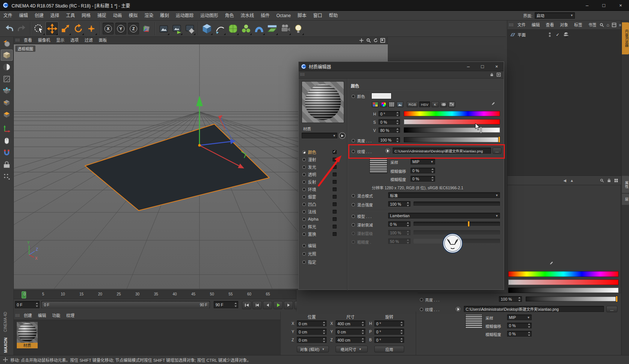 The height and width of the screenshot is (364, 629). I want to click on play-button, so click(278, 305).